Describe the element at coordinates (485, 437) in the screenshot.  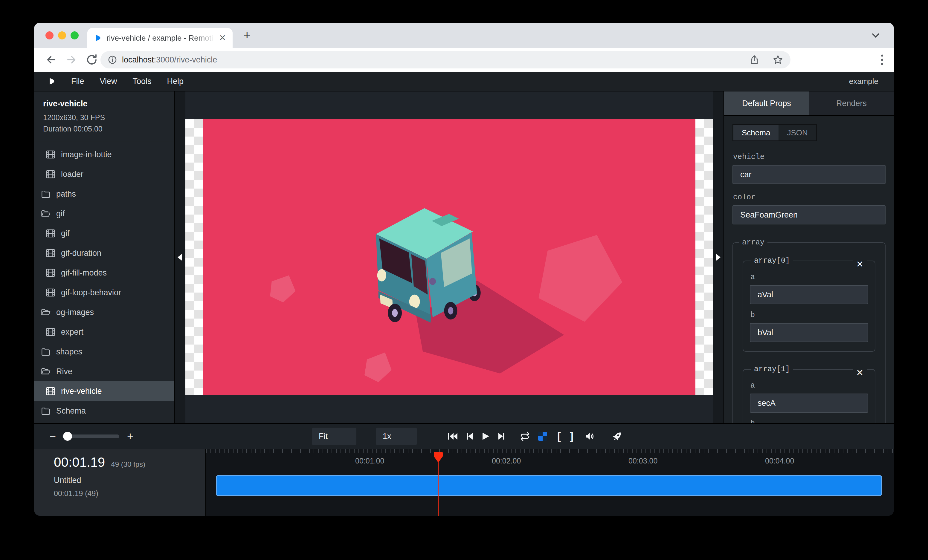
I see `play-button` at that location.